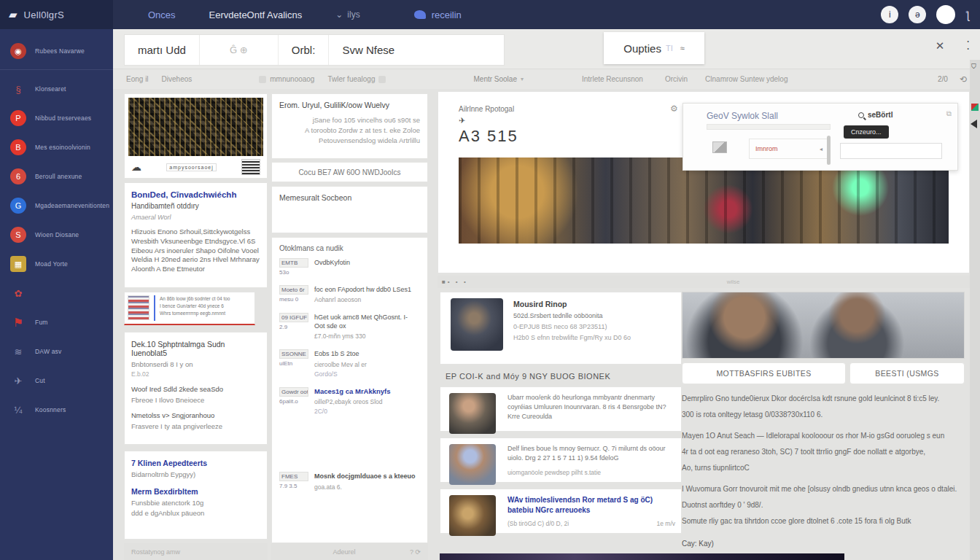 The width and height of the screenshot is (980, 560). I want to click on photo-card: ☁ ampysoorsaoej, so click(195, 136).